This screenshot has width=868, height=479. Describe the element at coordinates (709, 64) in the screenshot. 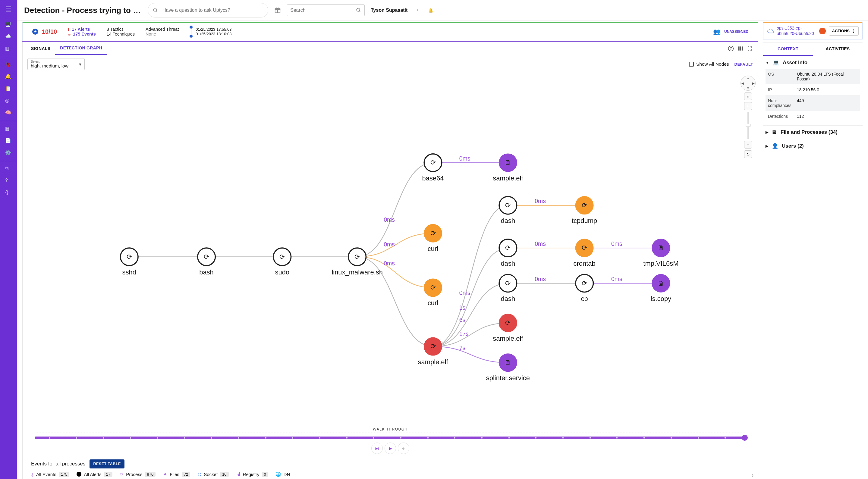

I see `show-all-nodes-checkbox: Show All Nodes` at that location.